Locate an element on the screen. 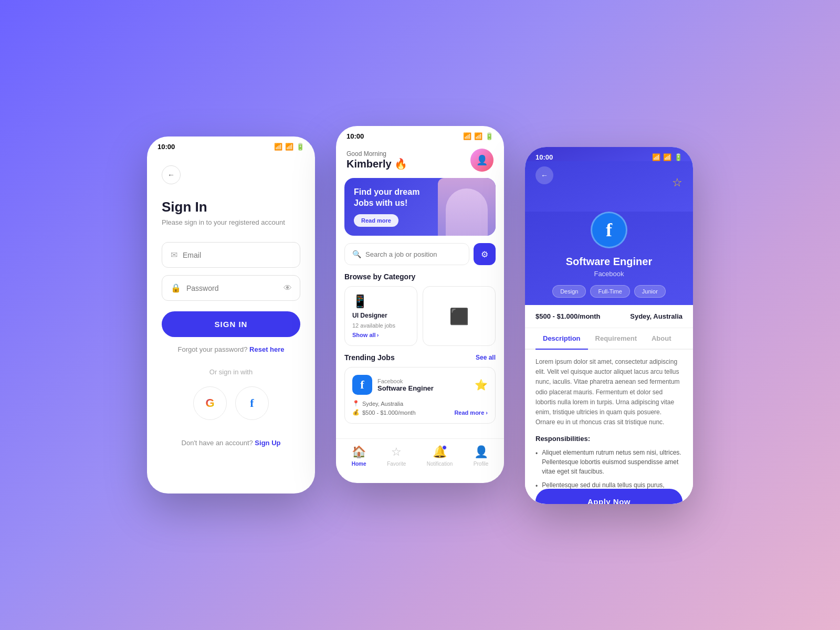  wifi-icon-3: 📶 is located at coordinates (656, 158).